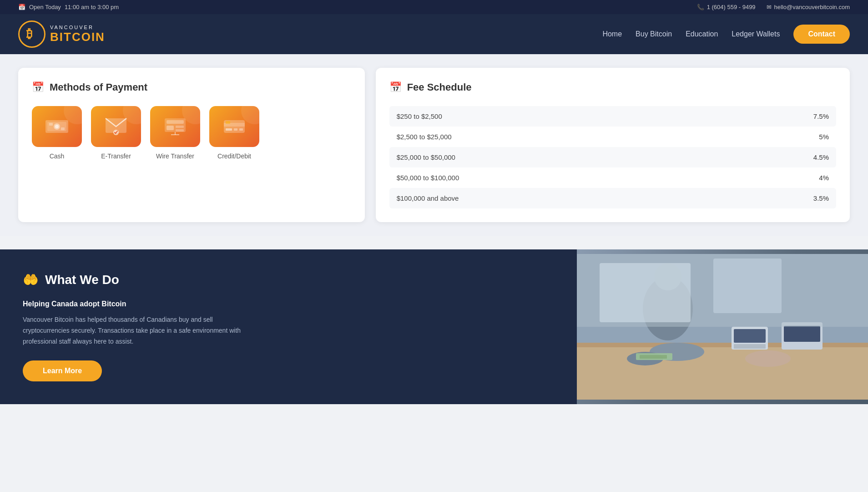 The image size is (868, 492). I want to click on etransfer-label: E-Transfer, so click(116, 156).